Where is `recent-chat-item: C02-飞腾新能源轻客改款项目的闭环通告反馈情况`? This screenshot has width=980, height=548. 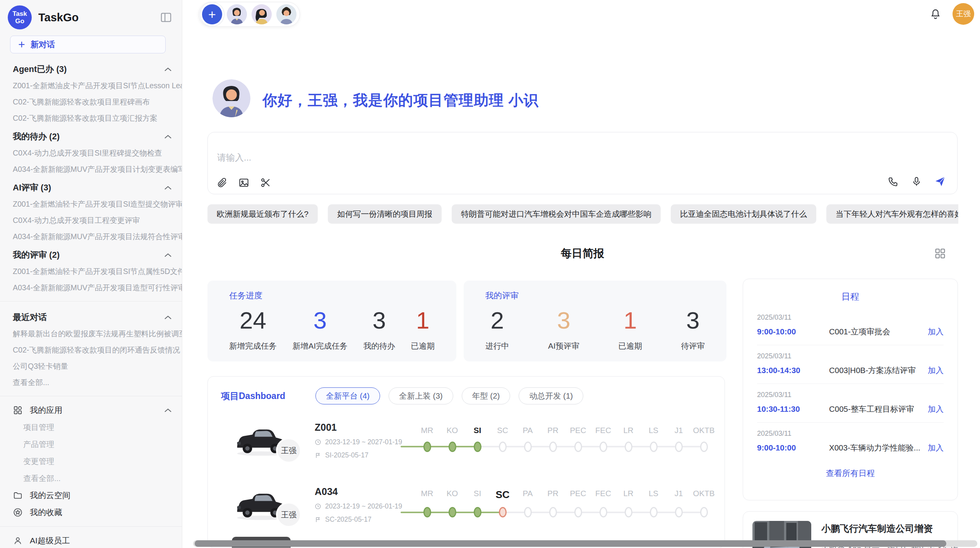
recent-chat-item: C02-飞腾新能源轻客改款项目的闭环通告反馈情况 is located at coordinates (91, 350).